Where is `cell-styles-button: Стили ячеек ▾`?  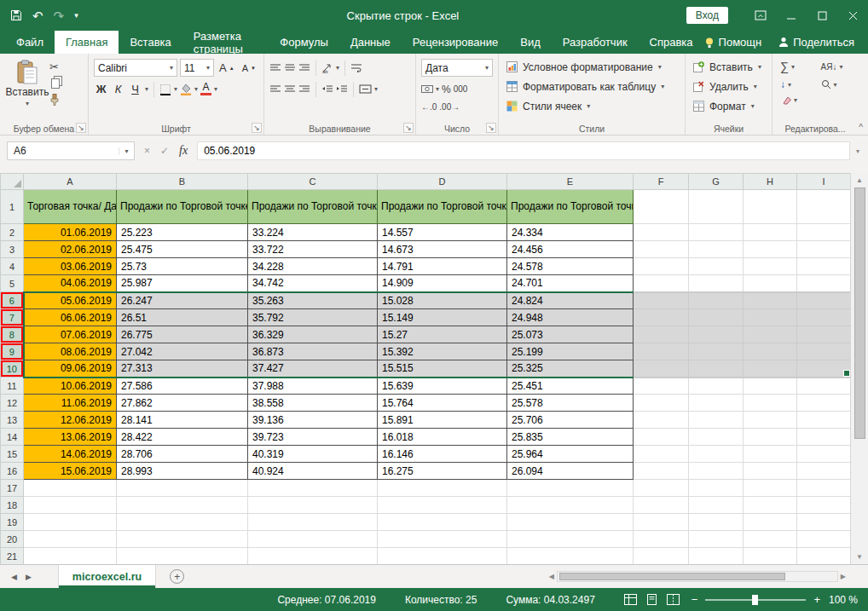
cell-styles-button: Стили ячеек ▾ is located at coordinates (592, 106).